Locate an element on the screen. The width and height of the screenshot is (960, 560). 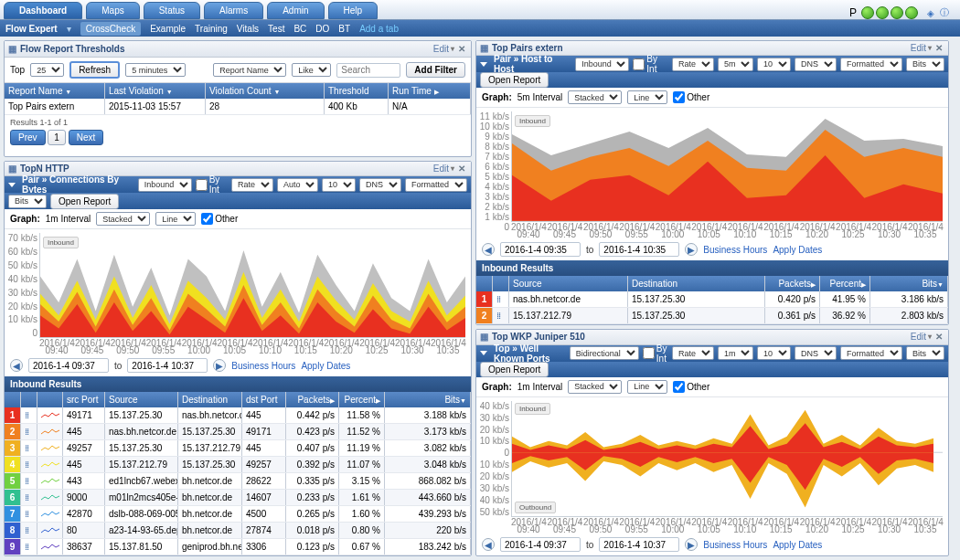
win-select: 5m is located at coordinates (735, 64).